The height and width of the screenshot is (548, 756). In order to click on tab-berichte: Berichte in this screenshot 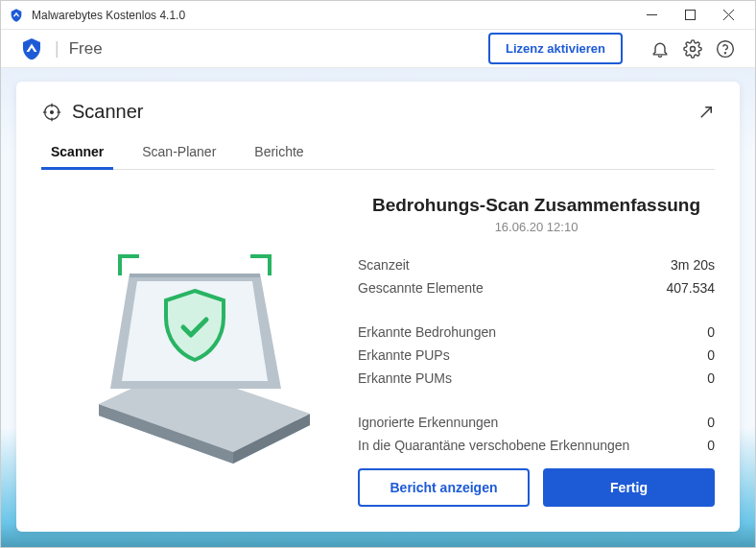, I will do `click(278, 153)`.